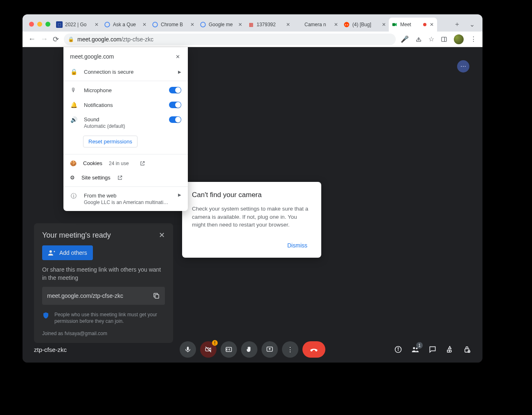 This screenshot has height=415, width=532. What do you see at coordinates (96, 178) in the screenshot?
I see `site-settings-label: Site settings` at bounding box center [96, 178].